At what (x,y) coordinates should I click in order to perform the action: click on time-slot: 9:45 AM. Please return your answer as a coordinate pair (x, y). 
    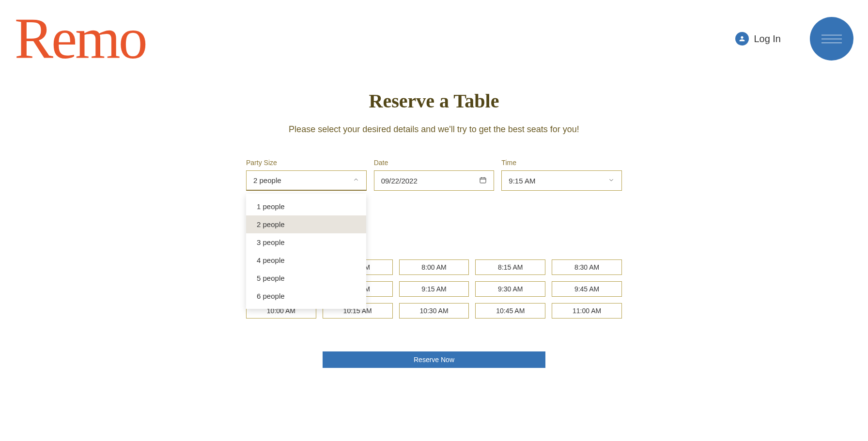
    Looking at the image, I should click on (587, 289).